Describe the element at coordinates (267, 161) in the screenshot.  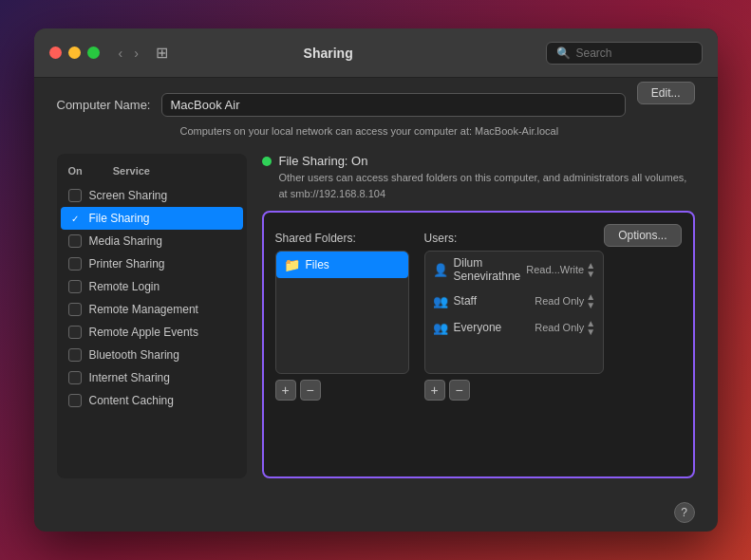
I see `status-indicator` at that location.